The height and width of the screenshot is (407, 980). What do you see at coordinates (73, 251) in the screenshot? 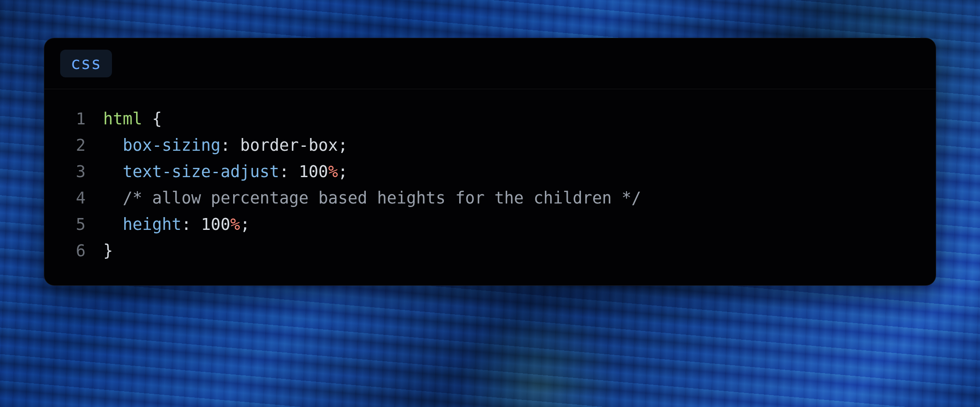
I see `line-number: 6` at bounding box center [73, 251].